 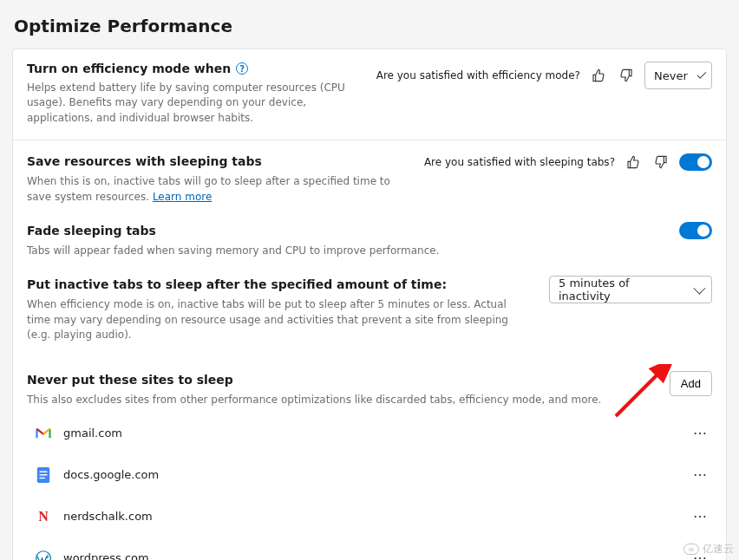 I want to click on site-name: gmail.com, so click(x=370, y=433).